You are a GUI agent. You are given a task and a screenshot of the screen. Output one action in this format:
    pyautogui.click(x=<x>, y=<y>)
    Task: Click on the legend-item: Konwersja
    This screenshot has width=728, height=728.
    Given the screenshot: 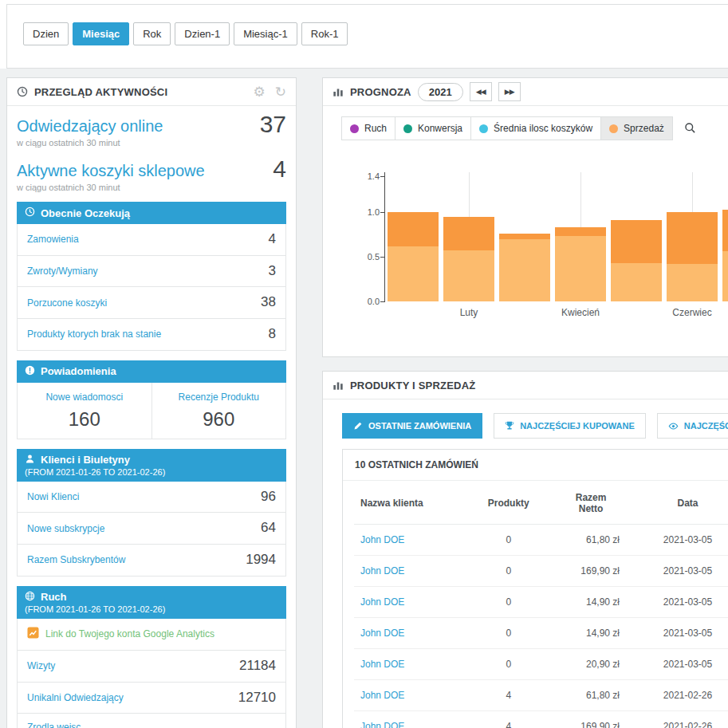 What is the action you would take?
    pyautogui.click(x=433, y=128)
    